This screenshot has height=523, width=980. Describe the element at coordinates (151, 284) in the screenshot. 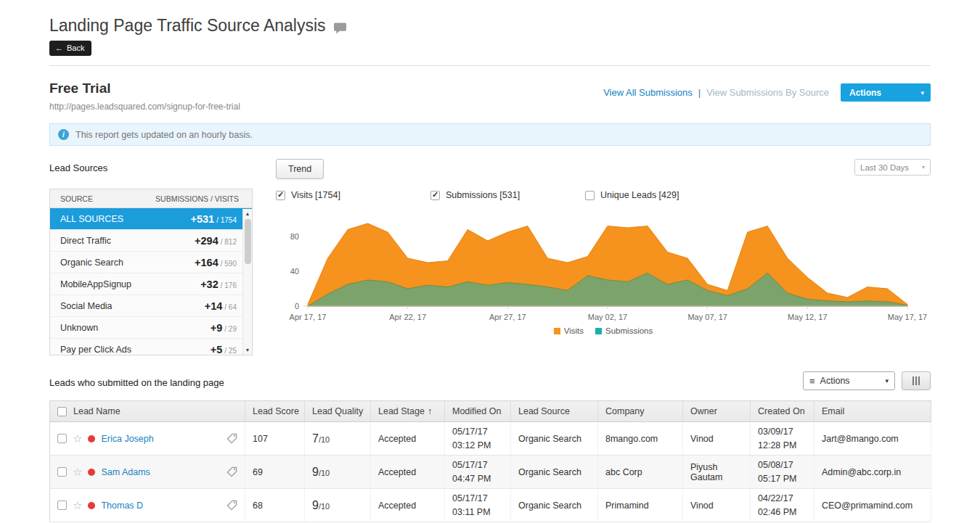

I see `source-row-mobileappsignup: MobileAppSignup +32/ 176` at that location.